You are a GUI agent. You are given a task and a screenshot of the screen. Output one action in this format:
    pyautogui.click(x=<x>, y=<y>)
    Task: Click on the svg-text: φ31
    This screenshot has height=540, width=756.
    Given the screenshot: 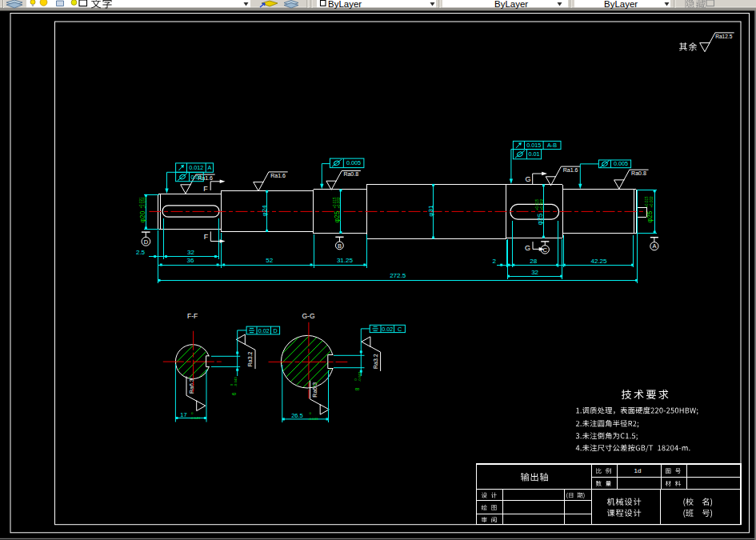 What is the action you would take?
    pyautogui.click(x=430, y=211)
    